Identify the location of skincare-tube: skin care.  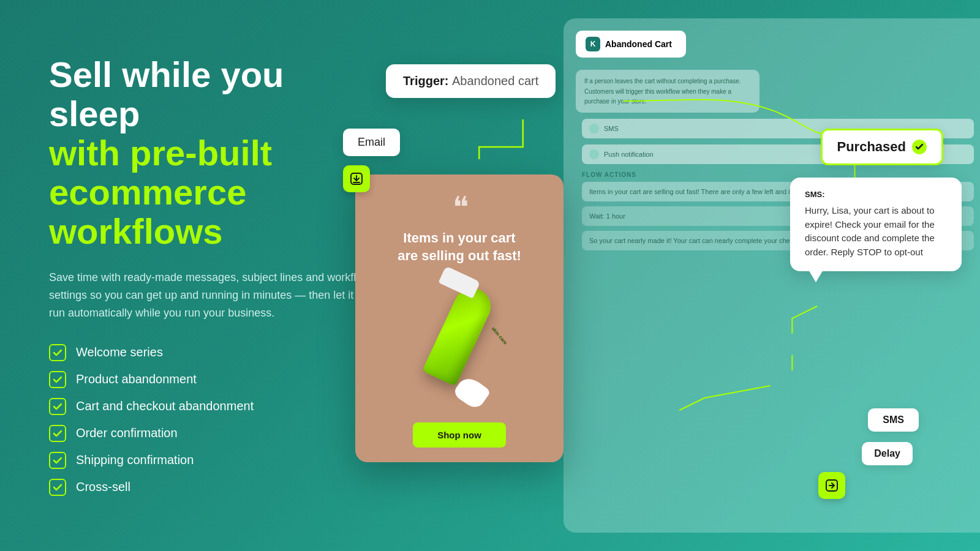
(459, 347).